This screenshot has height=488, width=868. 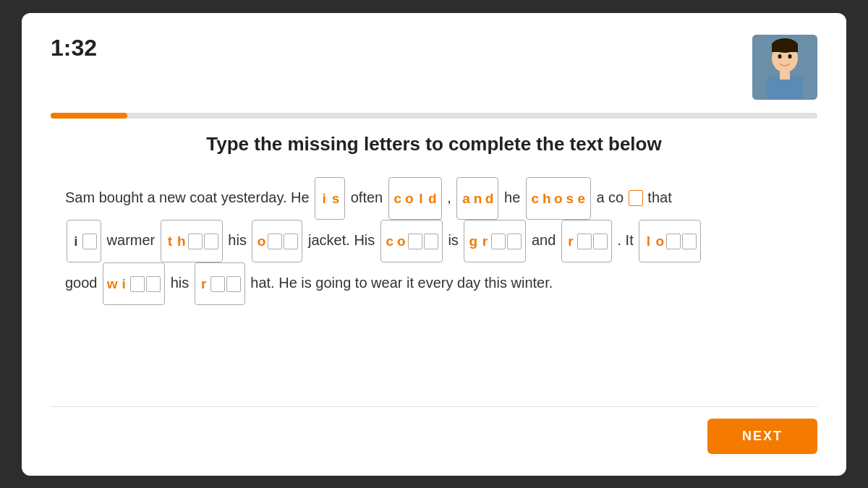 I want to click on instruction: Type the missing letters to complete the…, so click(x=434, y=145).